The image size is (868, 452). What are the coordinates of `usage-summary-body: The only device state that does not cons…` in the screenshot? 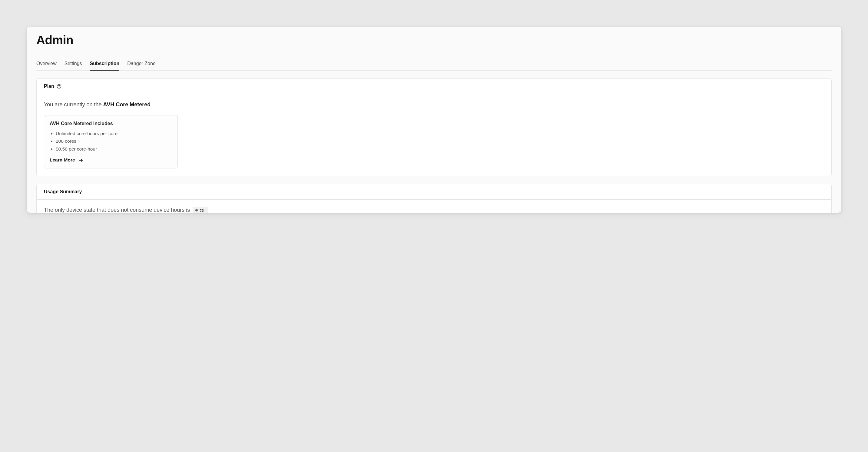 It's located at (434, 206).